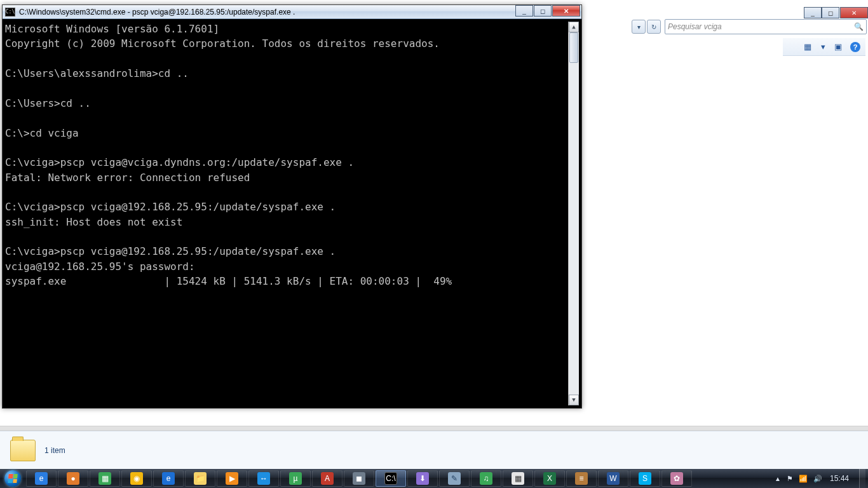 This screenshot has height=488, width=868. I want to click on taskbar-item-xl: X, so click(550, 478).